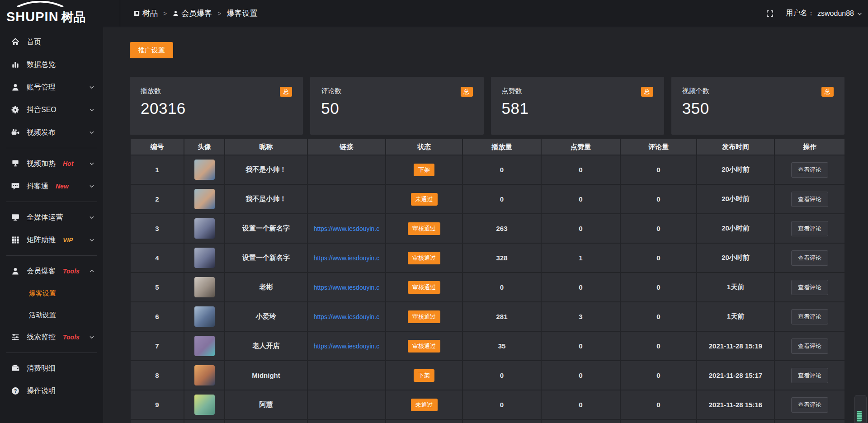  Describe the element at coordinates (15, 42) in the screenshot. I see `home-icon` at that location.